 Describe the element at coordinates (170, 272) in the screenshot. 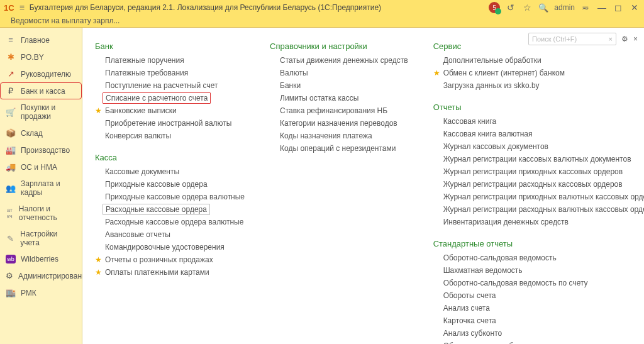

I see `link-card-payments: ★Оплаты платежными картами` at that location.